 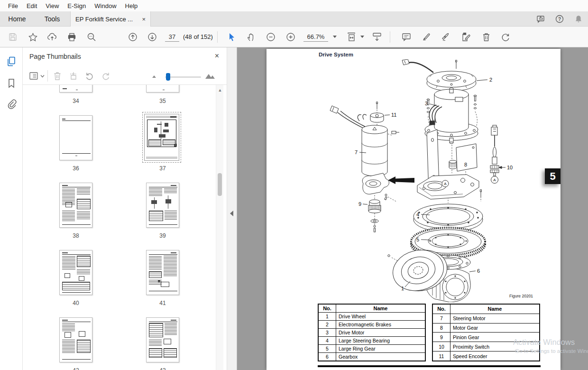 What do you see at coordinates (231, 213) in the screenshot?
I see `collapse-panel-icon` at bounding box center [231, 213].